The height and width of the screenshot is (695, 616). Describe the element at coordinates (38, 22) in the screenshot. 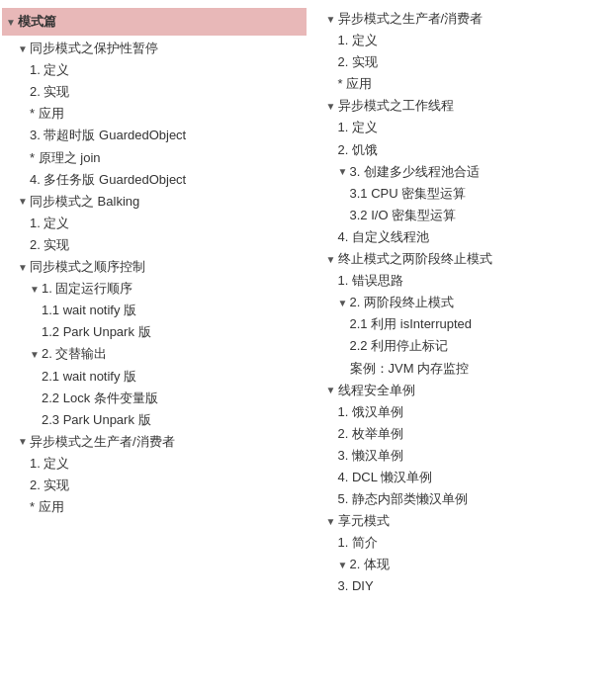

I see `item-label: 模式篇` at that location.